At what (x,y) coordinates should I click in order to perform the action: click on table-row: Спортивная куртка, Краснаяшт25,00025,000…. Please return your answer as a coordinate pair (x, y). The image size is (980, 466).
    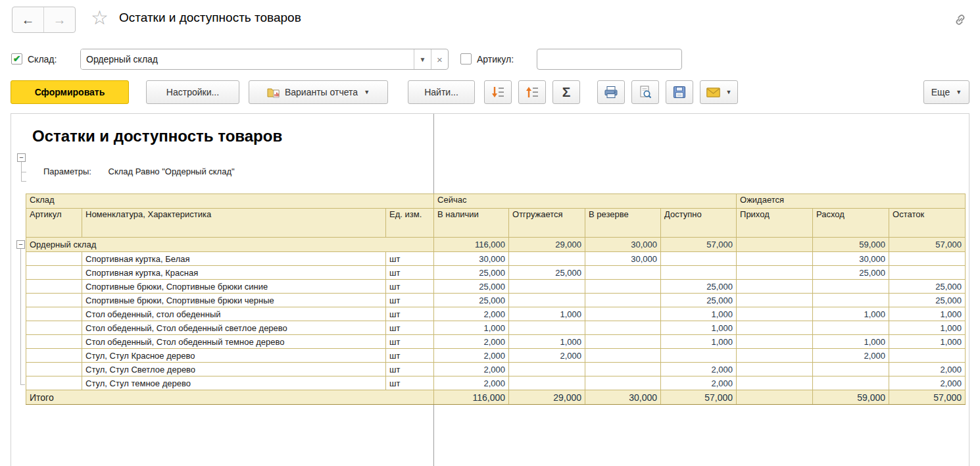
    Looking at the image, I should click on (496, 272).